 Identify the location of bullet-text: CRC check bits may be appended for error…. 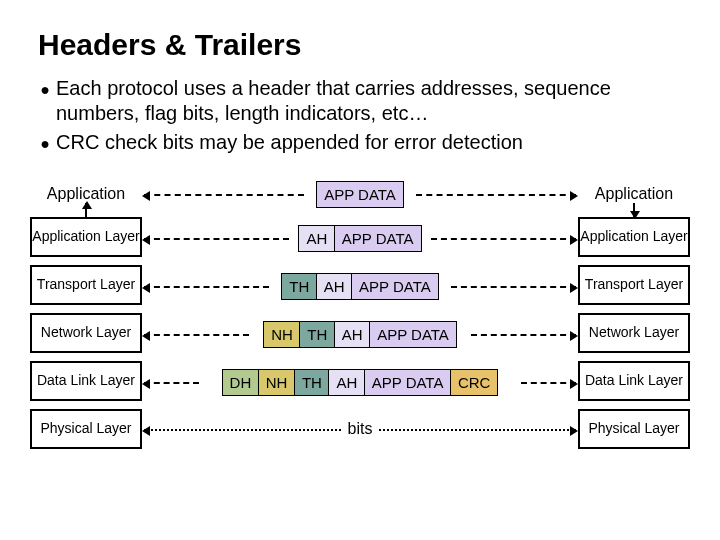
(373, 142).